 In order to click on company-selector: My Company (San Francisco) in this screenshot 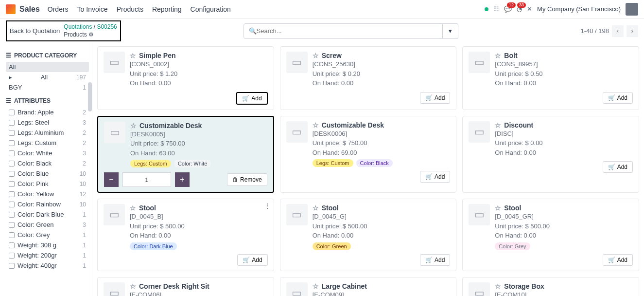, I will do `click(579, 9)`.